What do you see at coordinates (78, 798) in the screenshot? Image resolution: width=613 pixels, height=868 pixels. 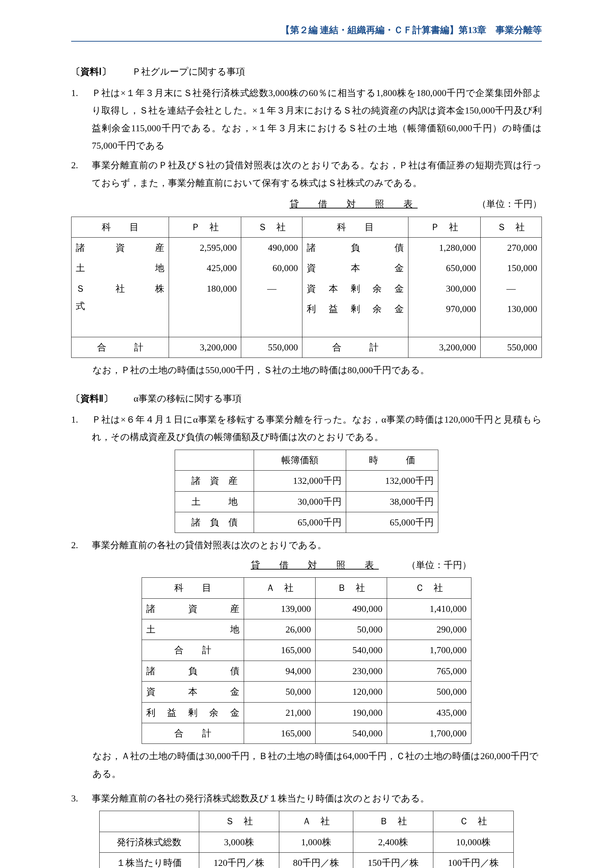 I see `list-num: 3.` at bounding box center [78, 798].